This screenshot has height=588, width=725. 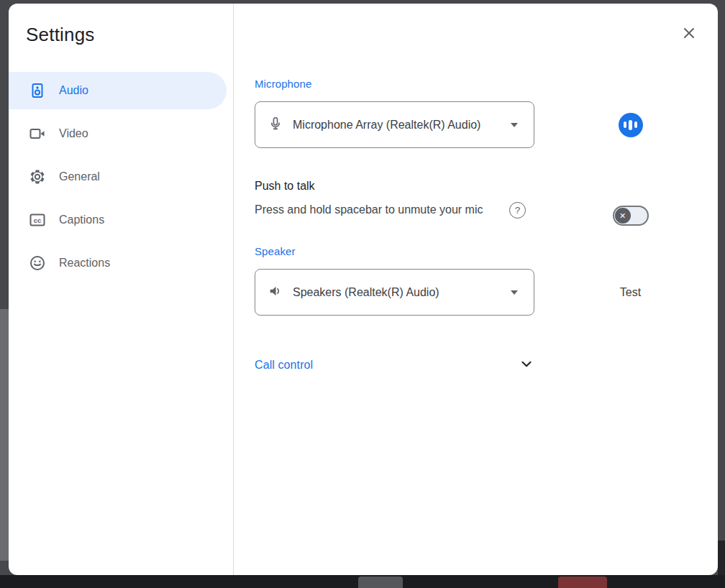 I want to click on sidebar-item-reactions: Reactions, so click(x=118, y=263).